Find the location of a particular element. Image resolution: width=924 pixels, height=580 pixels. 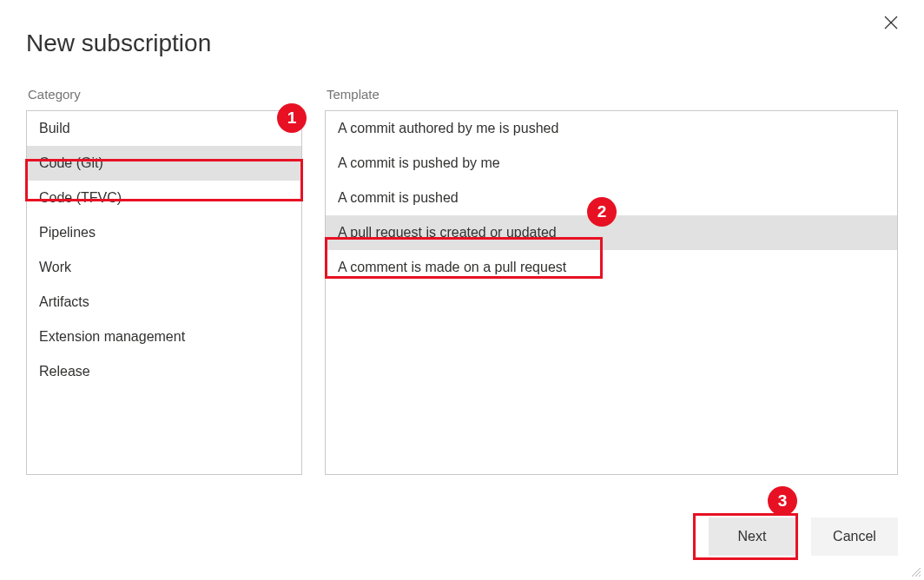

category-item-release: Release is located at coordinates (164, 372).